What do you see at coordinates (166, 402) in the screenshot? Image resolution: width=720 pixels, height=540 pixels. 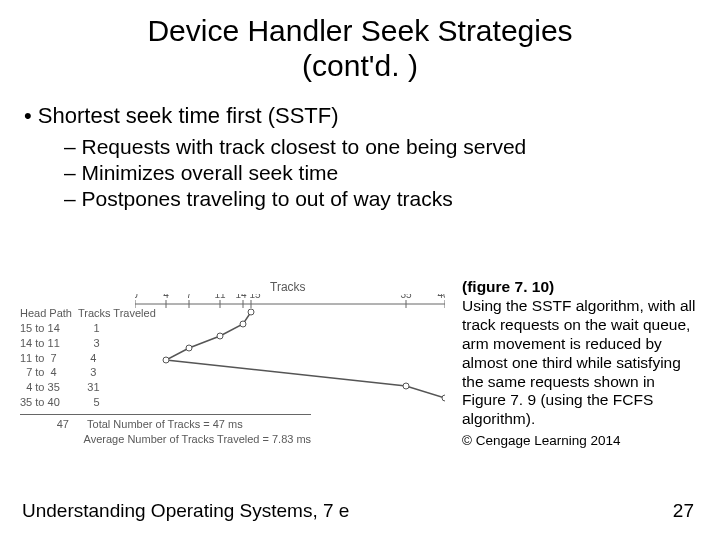 I see `table-row: 35 to 40 5` at bounding box center [166, 402].